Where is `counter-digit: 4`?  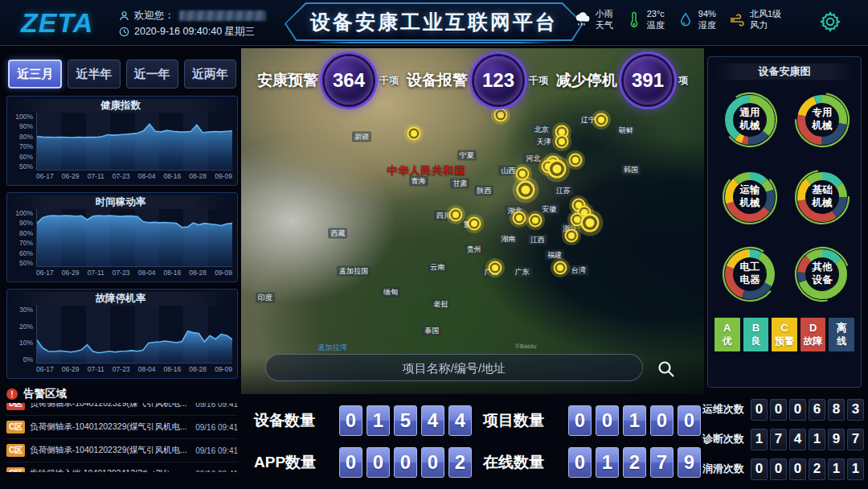 counter-digit: 4 is located at coordinates (797, 439).